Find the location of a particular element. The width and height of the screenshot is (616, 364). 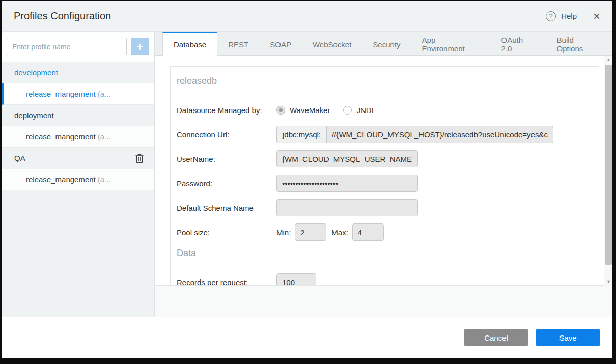

username-label: UserName: is located at coordinates (227, 159).